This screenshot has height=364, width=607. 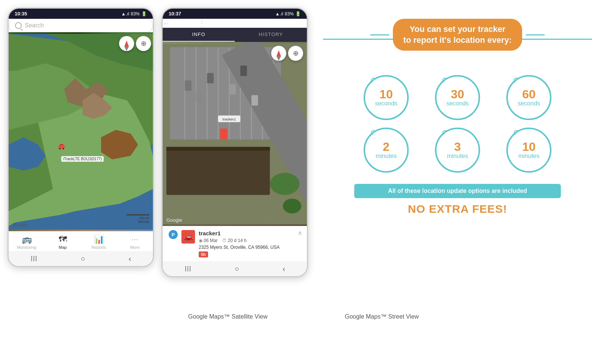 I want to click on tracker-info-name: tracker1, so click(x=250, y=233).